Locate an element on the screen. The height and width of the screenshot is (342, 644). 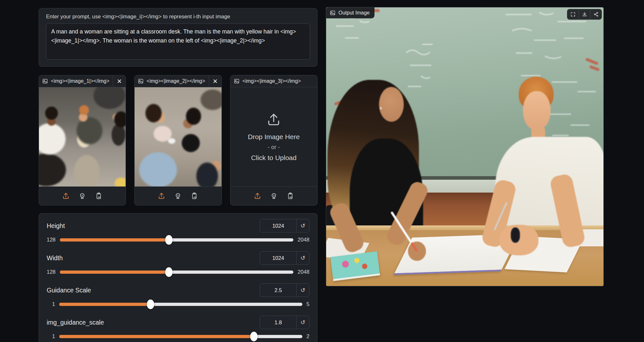
img-guidance-scale-slider is located at coordinates (181, 337).